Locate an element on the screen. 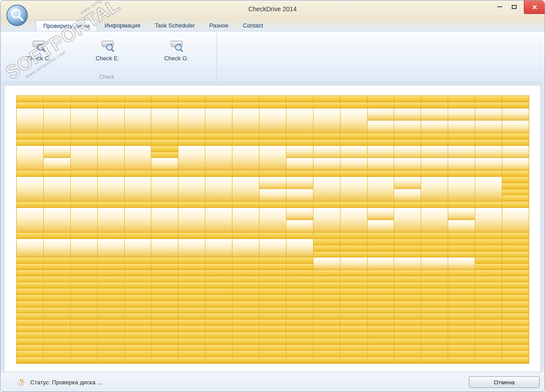  cancel-button: Отмена is located at coordinates (504, 382).